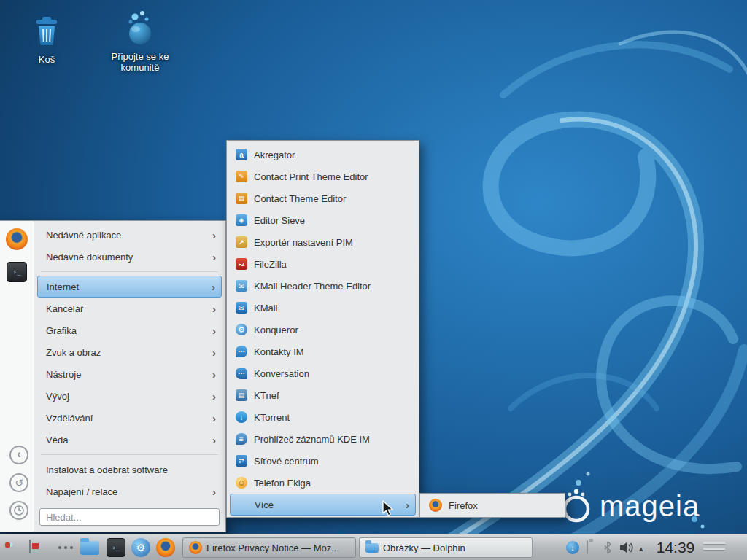 The height and width of the screenshot is (560, 747). What do you see at coordinates (322, 483) in the screenshot?
I see `submenu-item-ekiga: Telefon Ekiga` at bounding box center [322, 483].